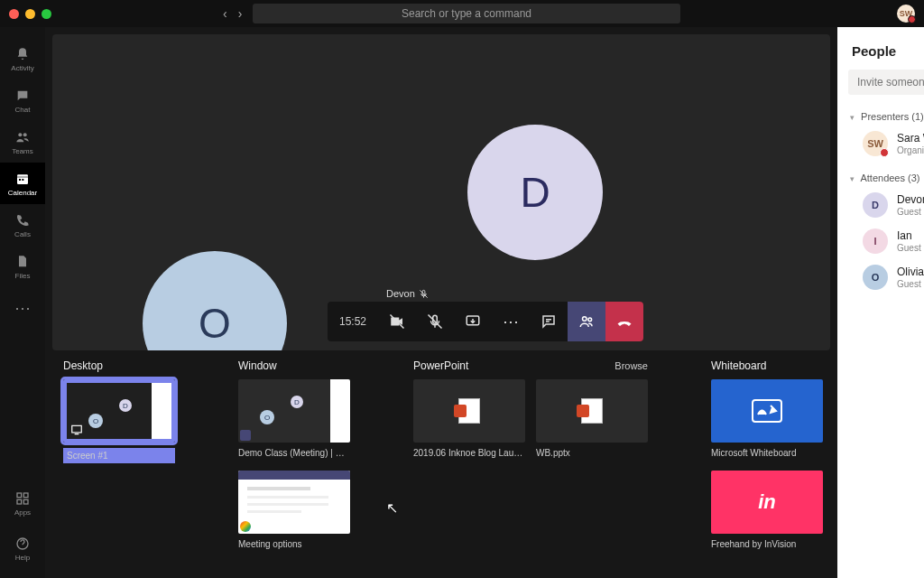  I want to click on share-freehand-invision: in Freehand by InVision, so click(767, 509).